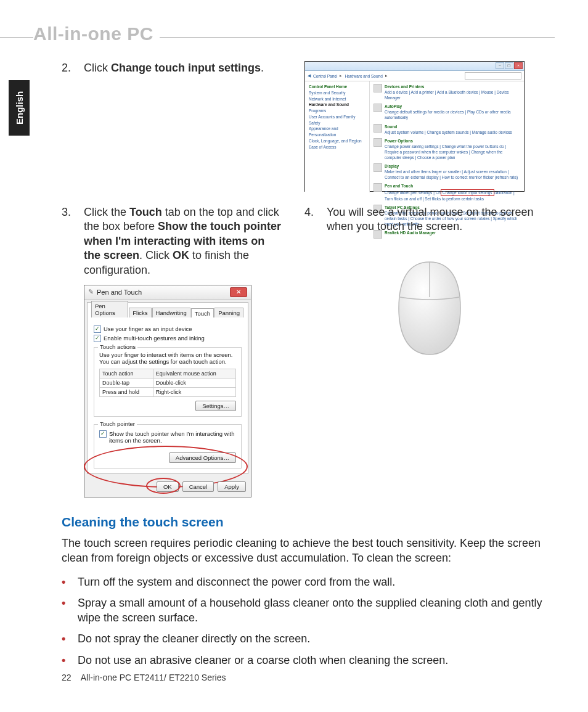  I want to click on dialog-tabs: Pen Options Flicks Handwriting Touch Pan…, so click(168, 309).